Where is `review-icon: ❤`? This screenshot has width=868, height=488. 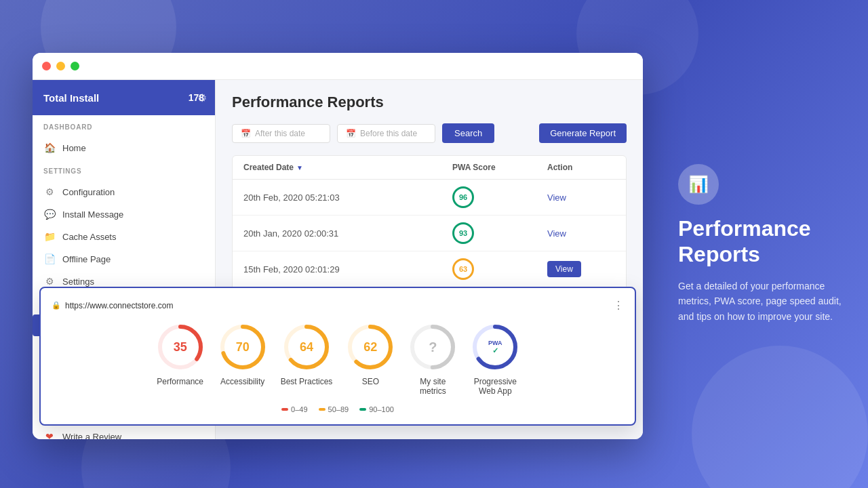 review-icon: ❤ is located at coordinates (50, 435).